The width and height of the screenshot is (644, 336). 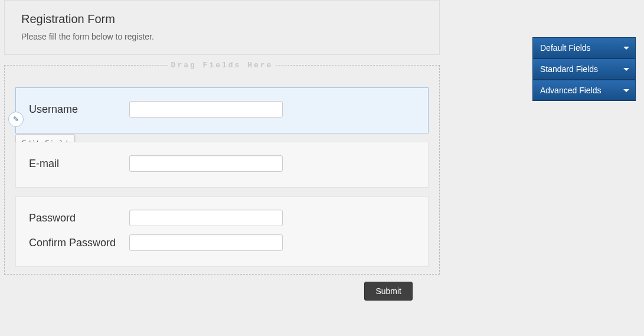 I want to click on form-header: Registration Form Please fill the form b…, so click(x=222, y=27).